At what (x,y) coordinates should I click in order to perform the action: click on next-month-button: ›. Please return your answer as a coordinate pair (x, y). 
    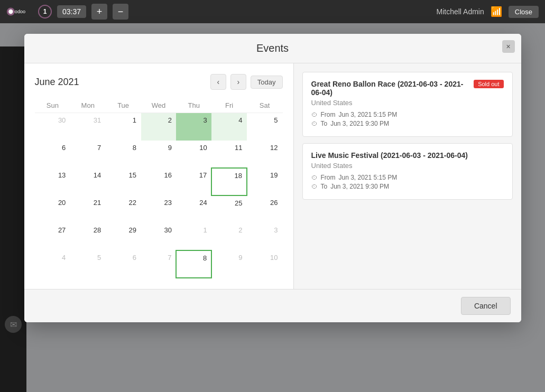
    Looking at the image, I should click on (238, 82).